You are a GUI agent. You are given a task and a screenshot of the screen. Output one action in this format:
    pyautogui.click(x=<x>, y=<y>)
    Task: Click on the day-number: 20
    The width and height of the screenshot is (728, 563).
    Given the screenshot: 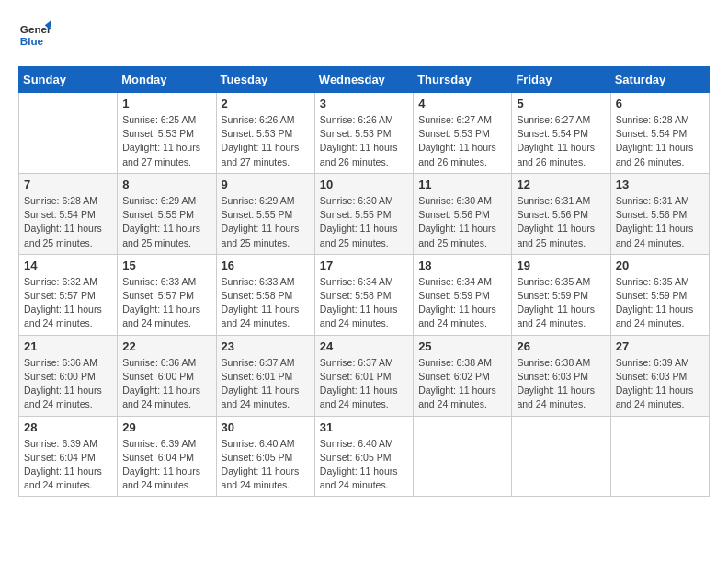 What is the action you would take?
    pyautogui.click(x=660, y=265)
    